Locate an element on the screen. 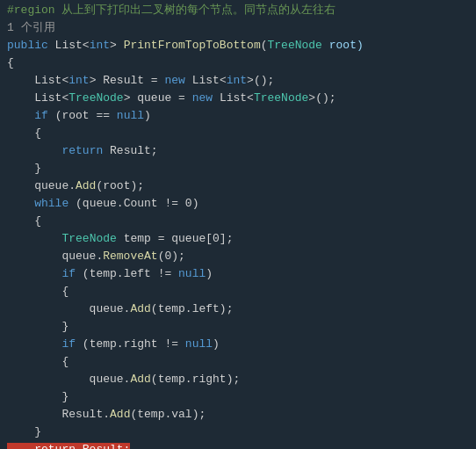 The image size is (476, 449). code-line: queue.Add(temp.right); is located at coordinates (238, 380).